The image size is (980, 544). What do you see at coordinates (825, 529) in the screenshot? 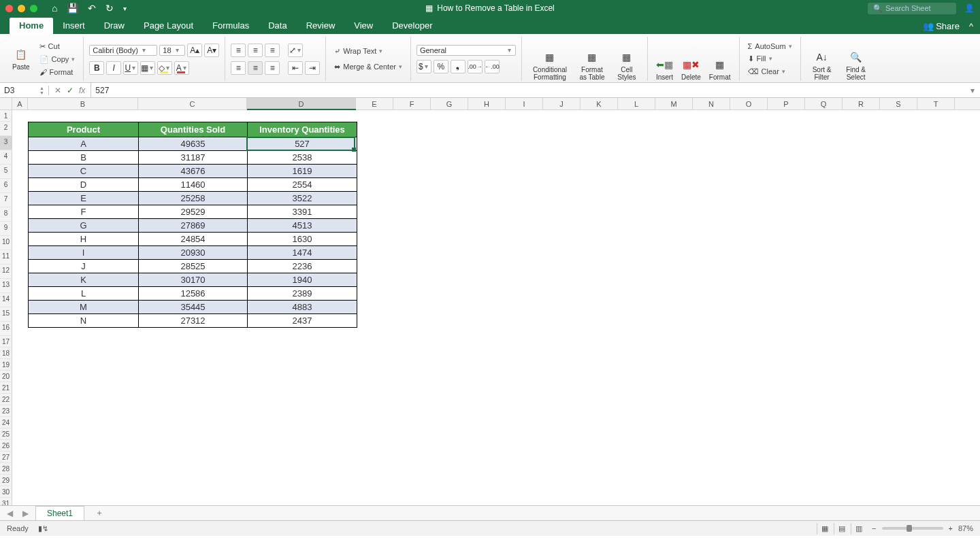
I see `view-normal-icon: ▦` at bounding box center [825, 529].